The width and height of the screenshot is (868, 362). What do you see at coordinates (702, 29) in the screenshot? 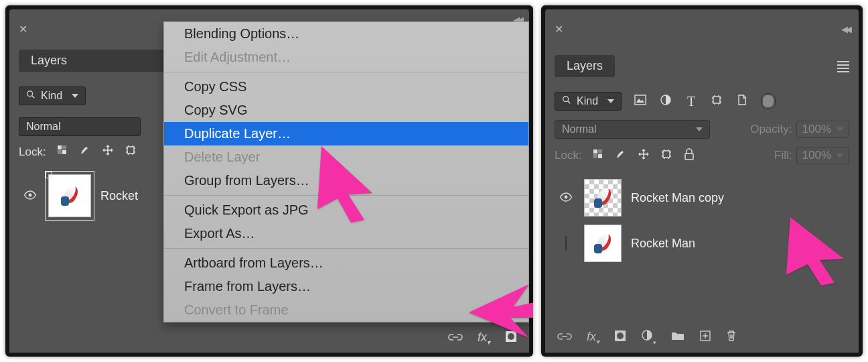
I see `panel-tabbar: ✕ ◀◀` at bounding box center [702, 29].